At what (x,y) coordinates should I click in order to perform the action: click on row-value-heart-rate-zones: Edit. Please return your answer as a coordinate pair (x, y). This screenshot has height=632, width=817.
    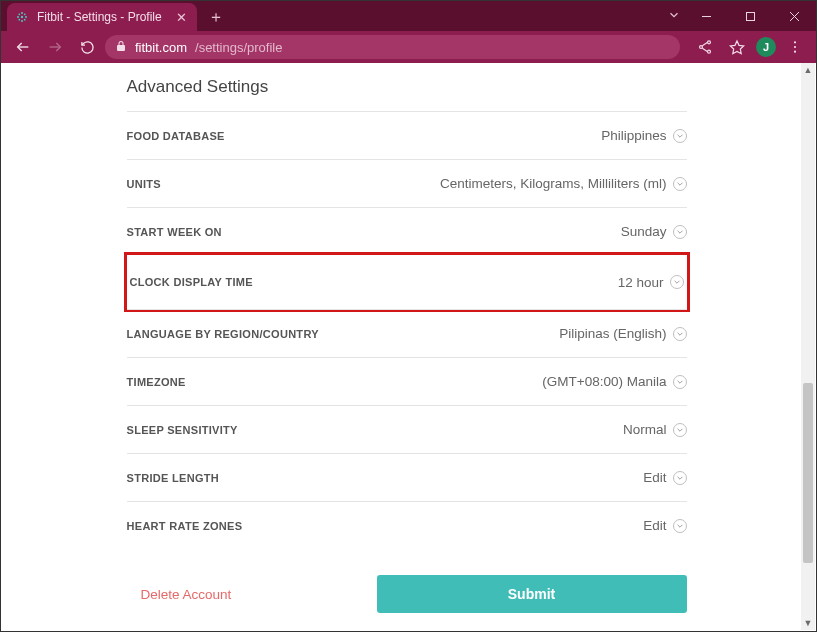
    Looking at the image, I should click on (664, 526).